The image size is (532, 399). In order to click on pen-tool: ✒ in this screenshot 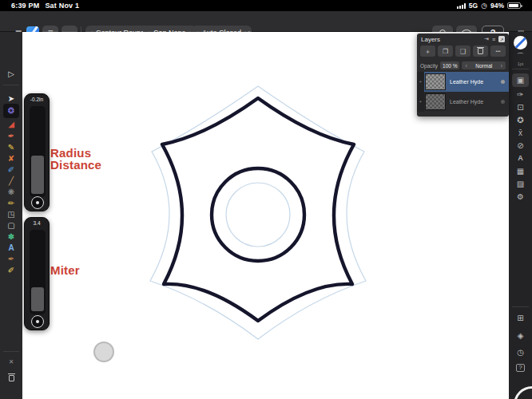, I will do `click(11, 136)`.